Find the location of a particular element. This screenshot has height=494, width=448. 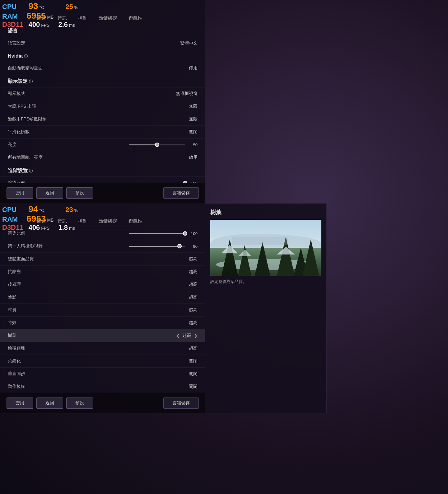

preview-panel: 樹葉 is located at coordinates (266, 308).